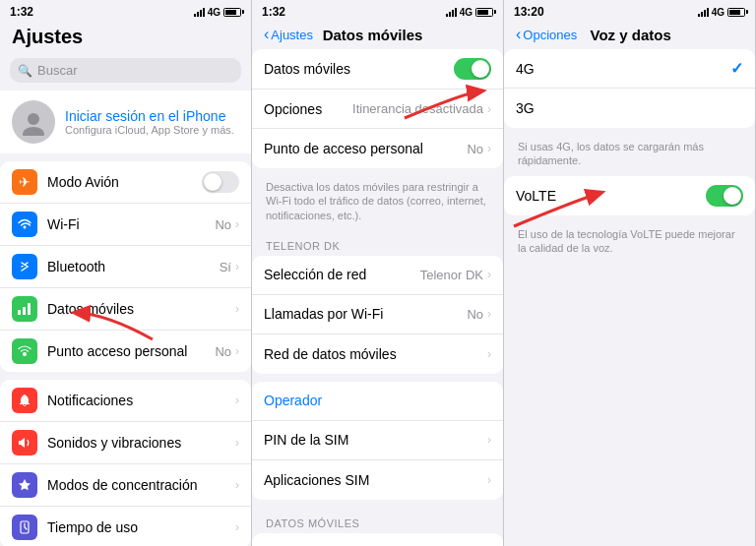  What do you see at coordinates (378, 315) in the screenshot?
I see `list-item-llamadas-wifi: Llamadas por Wi-Fi No ›` at bounding box center [378, 315].